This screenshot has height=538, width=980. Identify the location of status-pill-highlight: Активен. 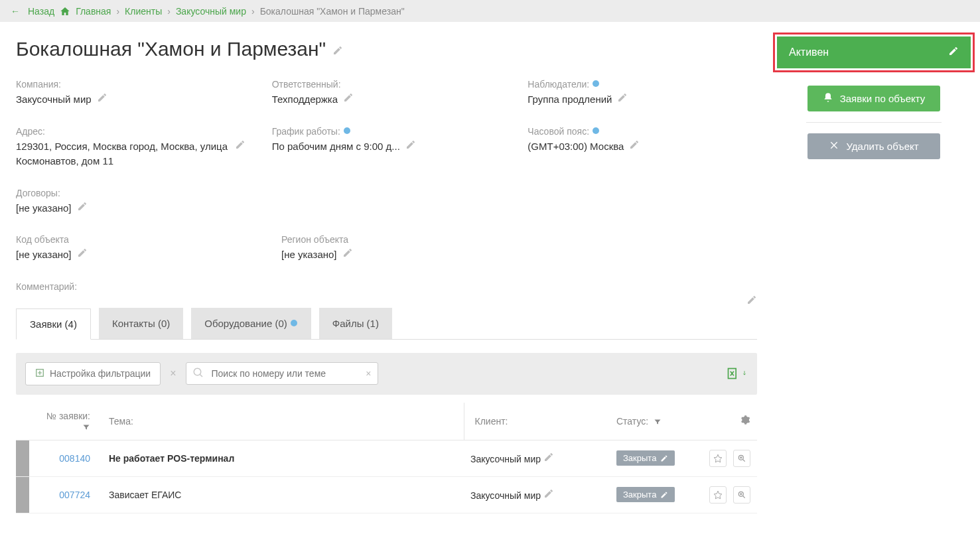
(874, 52).